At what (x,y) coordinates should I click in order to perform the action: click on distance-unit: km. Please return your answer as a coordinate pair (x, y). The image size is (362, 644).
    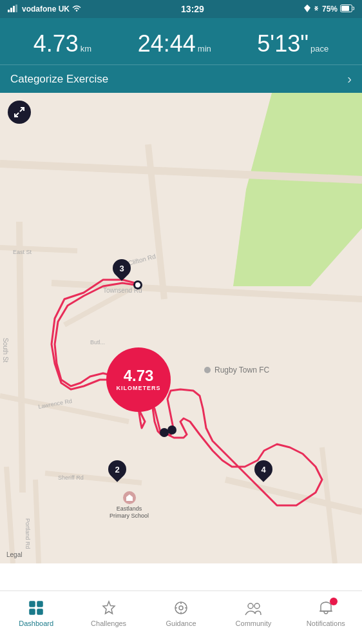
    Looking at the image, I should click on (86, 49).